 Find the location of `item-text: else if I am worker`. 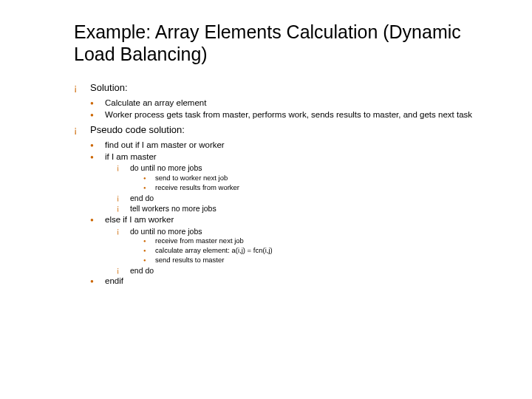

item-text: else if I am worker is located at coordinates (139, 220).